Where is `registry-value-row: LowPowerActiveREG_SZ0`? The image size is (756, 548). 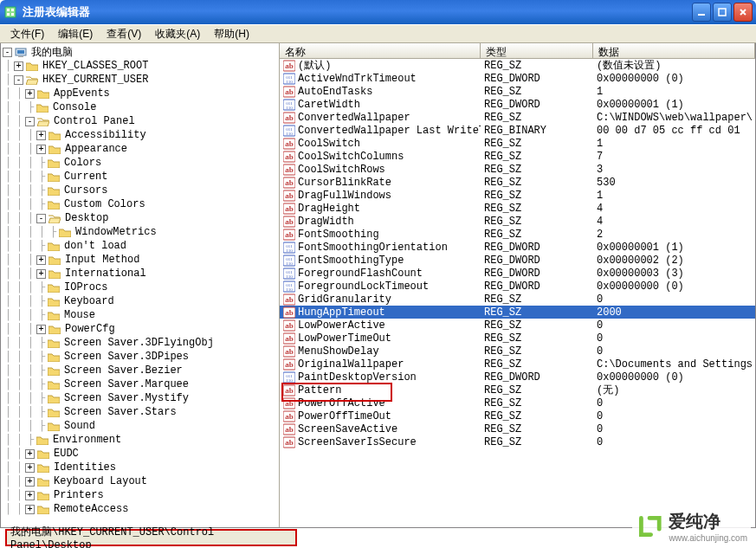
registry-value-row: LowPowerActiveREG_SZ0 is located at coordinates (518, 326).